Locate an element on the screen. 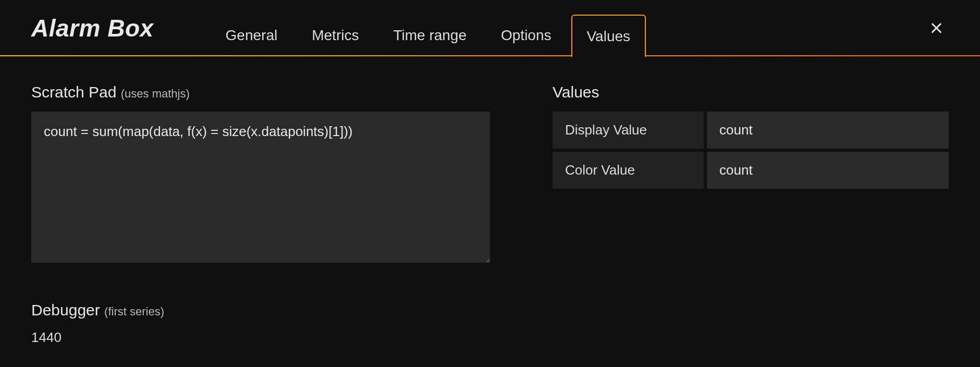  display-value-label: Display Value is located at coordinates (628, 130).